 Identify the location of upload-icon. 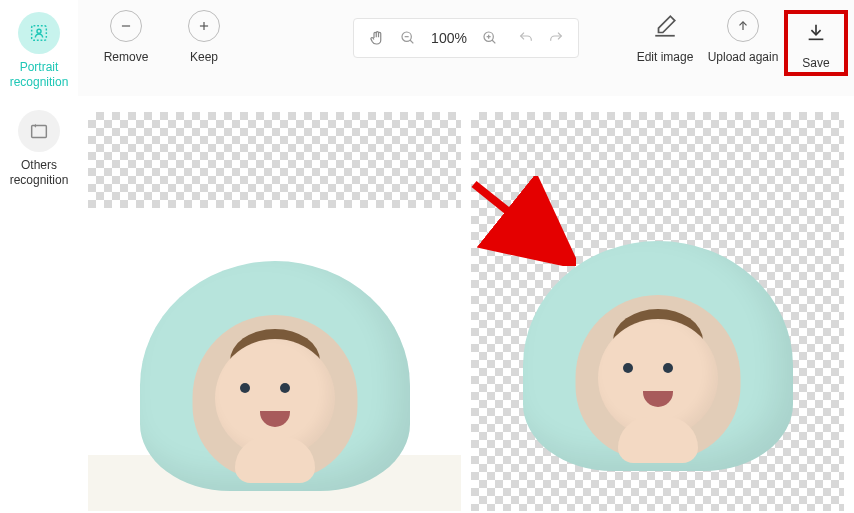
(743, 26).